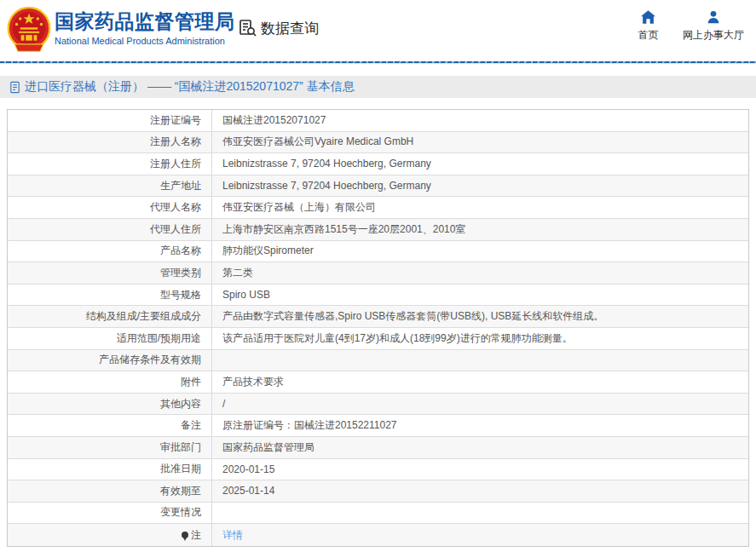 The height and width of the screenshot is (552, 756). Describe the element at coordinates (713, 36) in the screenshot. I see `quick-link-online-hall-label: 网上办事大厅` at that location.